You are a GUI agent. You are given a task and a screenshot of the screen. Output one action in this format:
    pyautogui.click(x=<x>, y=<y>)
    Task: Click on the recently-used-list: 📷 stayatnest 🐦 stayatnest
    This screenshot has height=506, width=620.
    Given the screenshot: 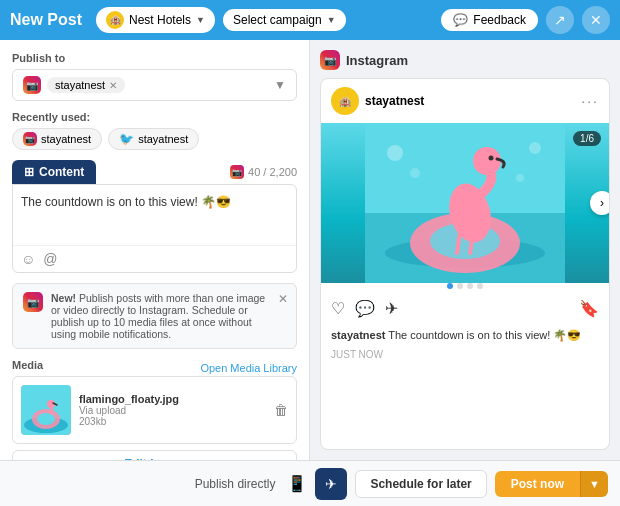 What is the action you would take?
    pyautogui.click(x=154, y=139)
    